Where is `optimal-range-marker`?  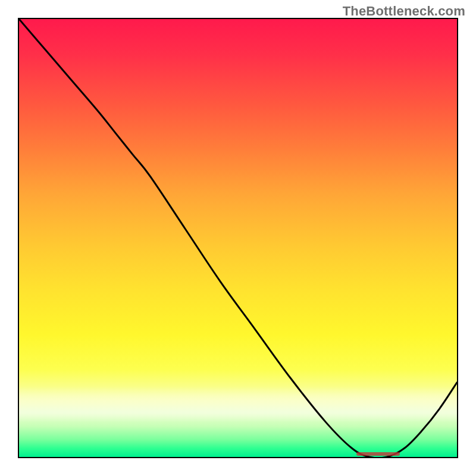
optimal-range-marker is located at coordinates (378, 454).